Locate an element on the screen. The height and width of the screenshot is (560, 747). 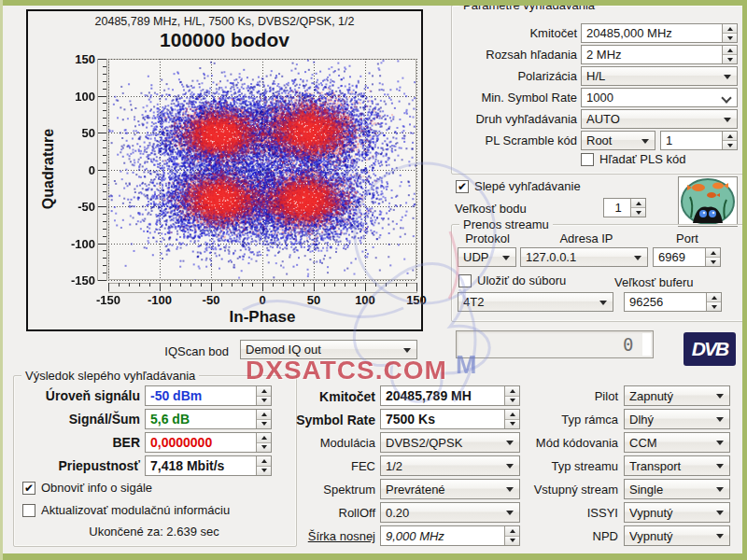
y-tick-label: -150 is located at coordinates (73, 280).